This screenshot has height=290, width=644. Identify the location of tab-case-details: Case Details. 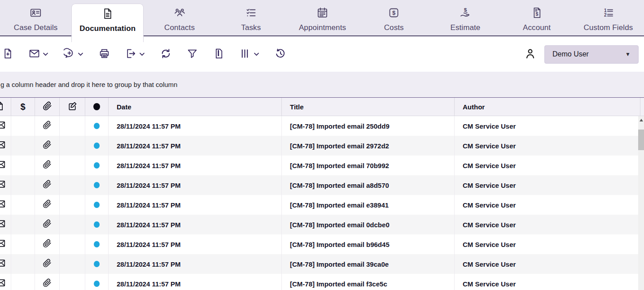
(36, 18).